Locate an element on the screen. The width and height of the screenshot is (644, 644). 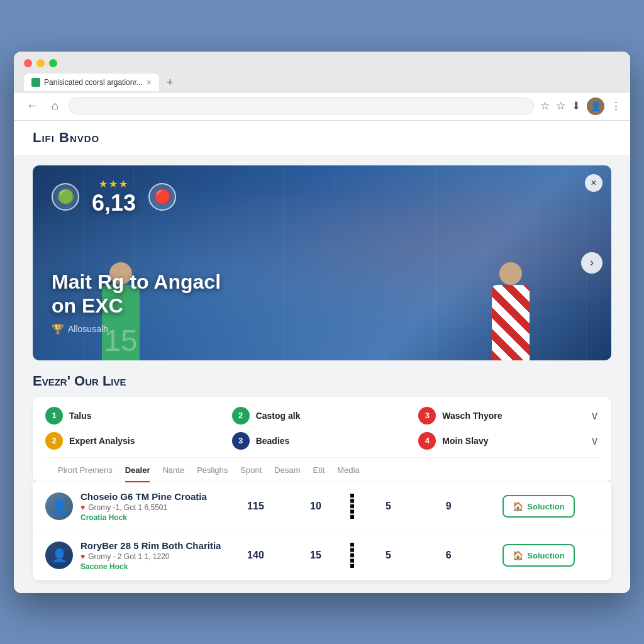
toolbar-actions: ☆ ☆ ⬇ 👤 ⋮ is located at coordinates (581, 106).